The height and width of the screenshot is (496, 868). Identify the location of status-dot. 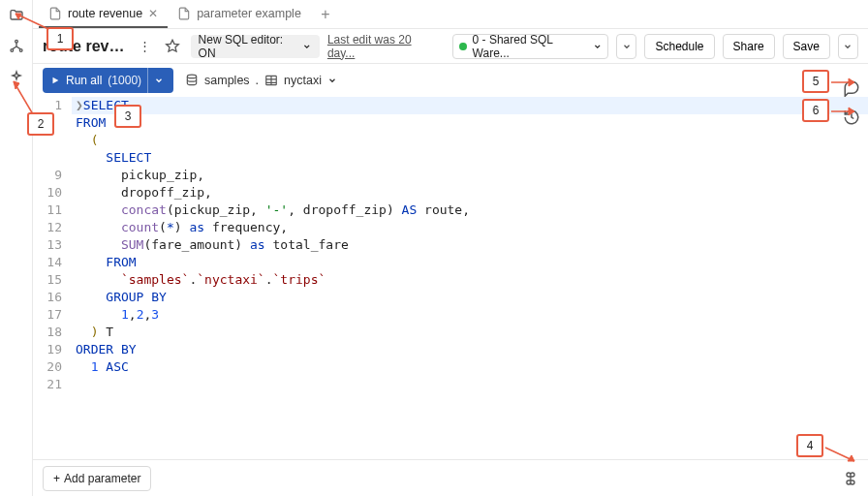
(463, 46).